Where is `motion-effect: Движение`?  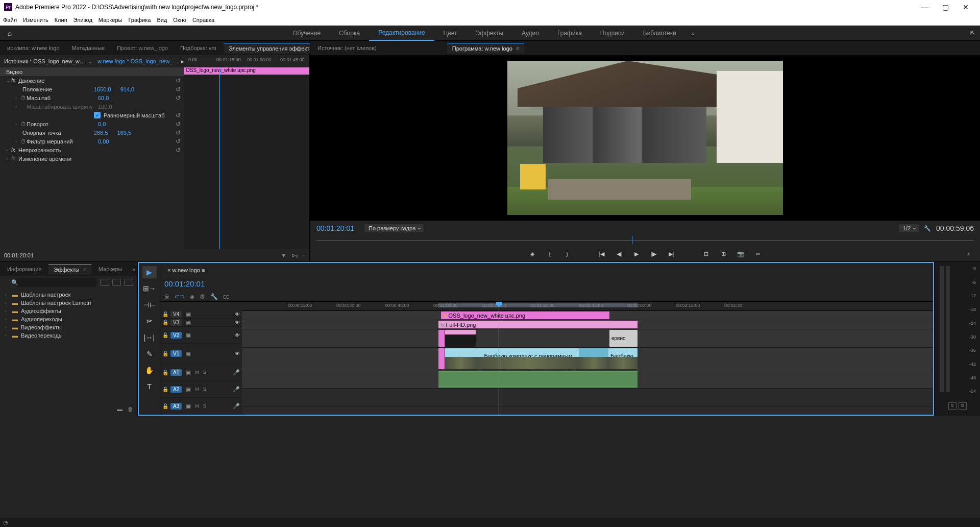 motion-effect: Движение is located at coordinates (54, 81).